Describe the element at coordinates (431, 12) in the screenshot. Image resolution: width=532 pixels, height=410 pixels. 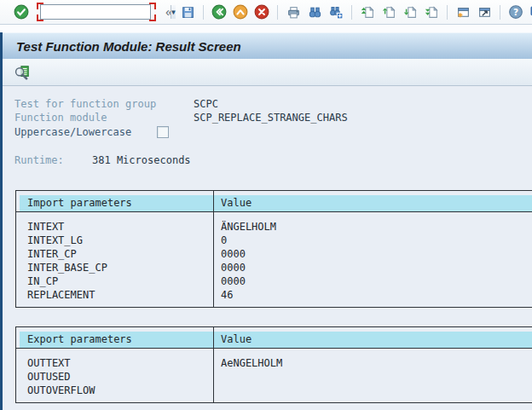
I see `last-page-icon` at that location.